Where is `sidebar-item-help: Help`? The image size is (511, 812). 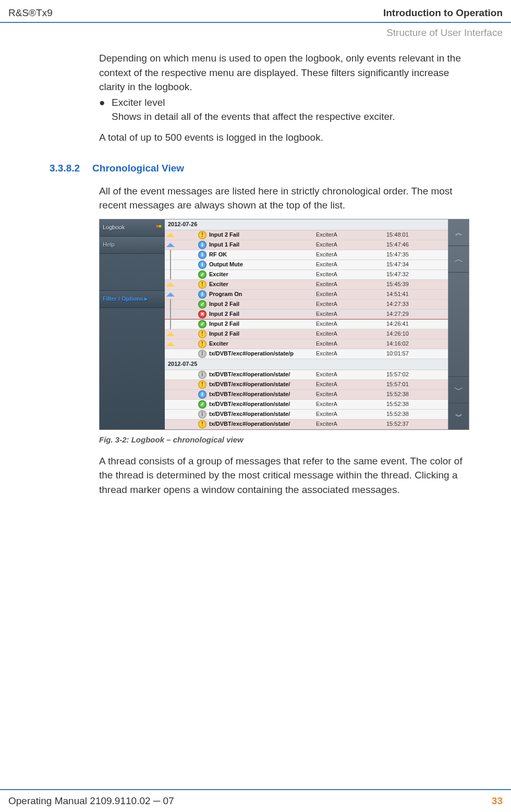 sidebar-item-help: Help is located at coordinates (132, 245).